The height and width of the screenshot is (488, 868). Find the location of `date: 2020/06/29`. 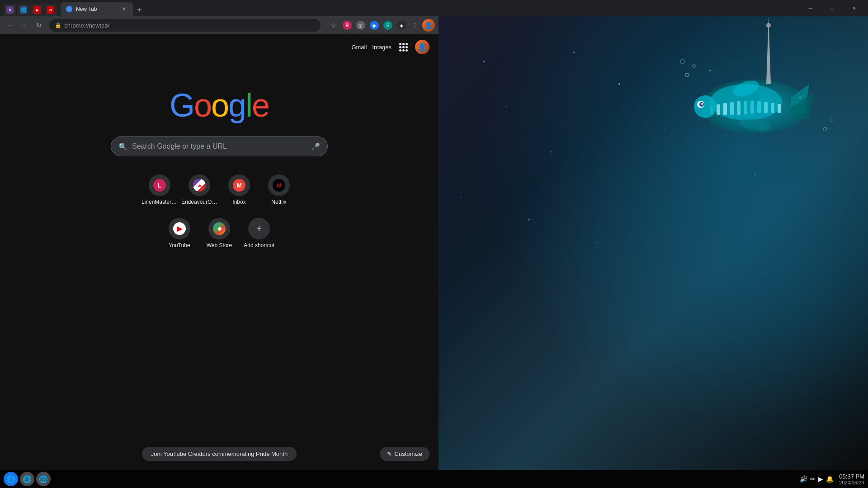

date: 2020/06/29 is located at coordinates (852, 483).